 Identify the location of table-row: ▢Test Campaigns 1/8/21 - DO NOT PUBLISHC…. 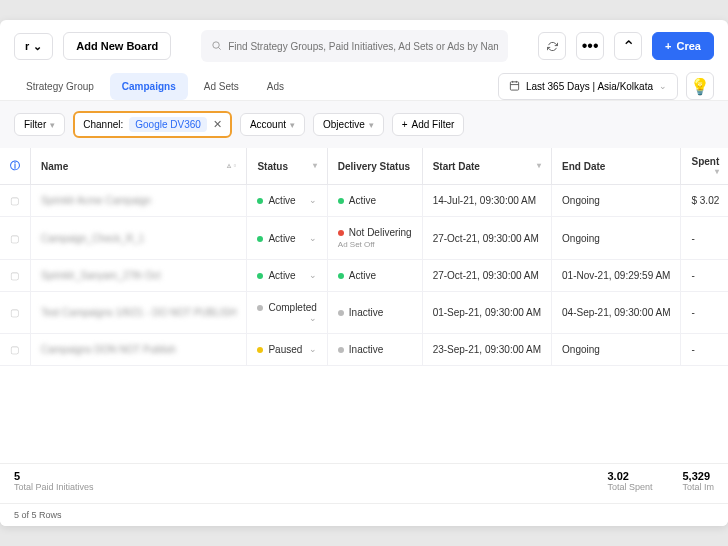
(364, 313).